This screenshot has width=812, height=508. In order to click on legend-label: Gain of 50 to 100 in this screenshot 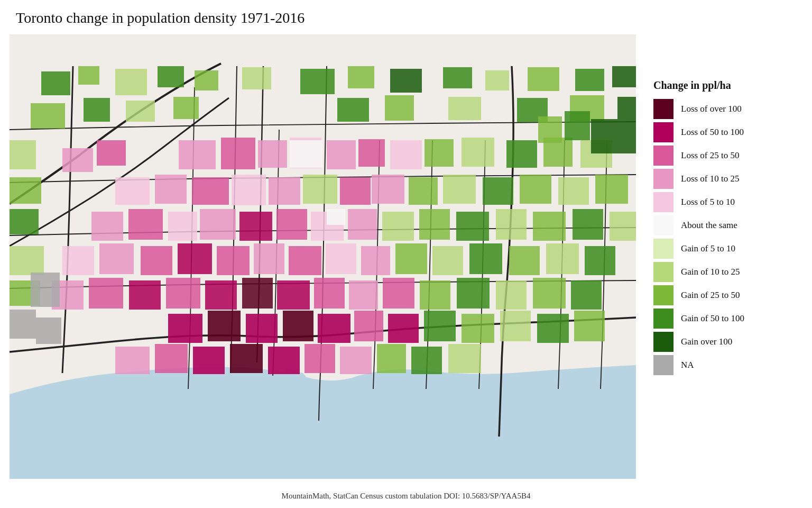, I will do `click(713, 319)`.